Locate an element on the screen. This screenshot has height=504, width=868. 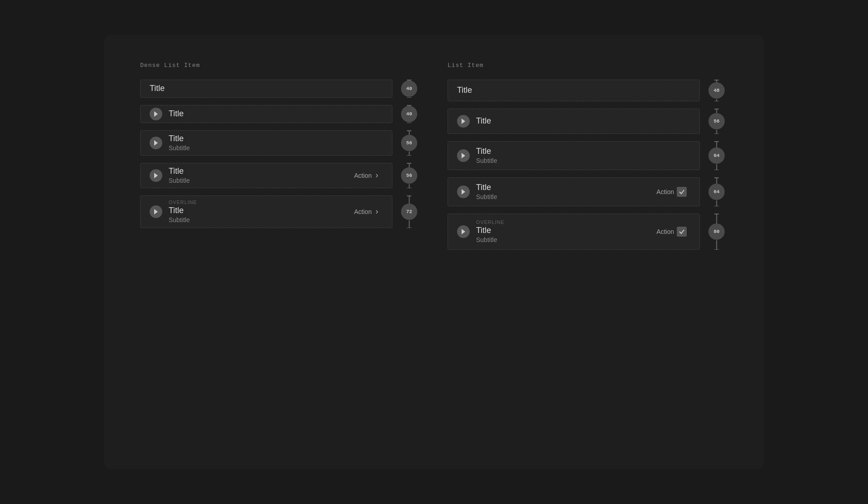
item-text-d1: Title is located at coordinates (266, 89).